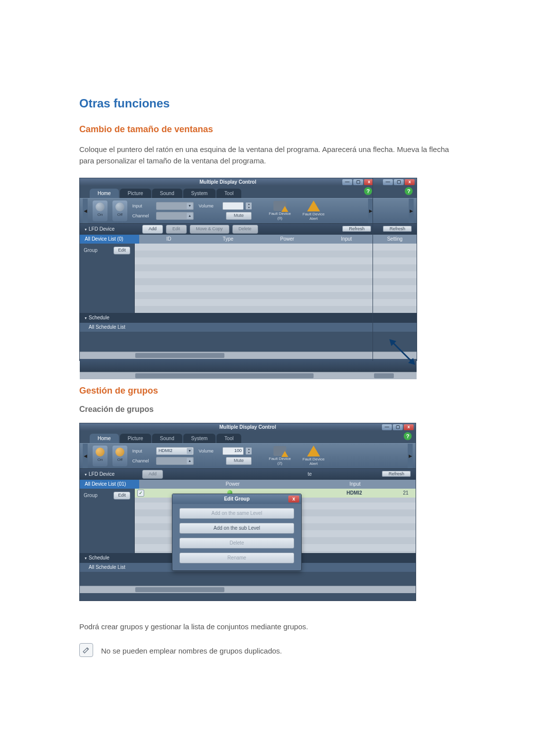 Image resolution: width=535 pixels, height=756 pixels. I want to click on move-copy-button: Move & Copy, so click(210, 229).